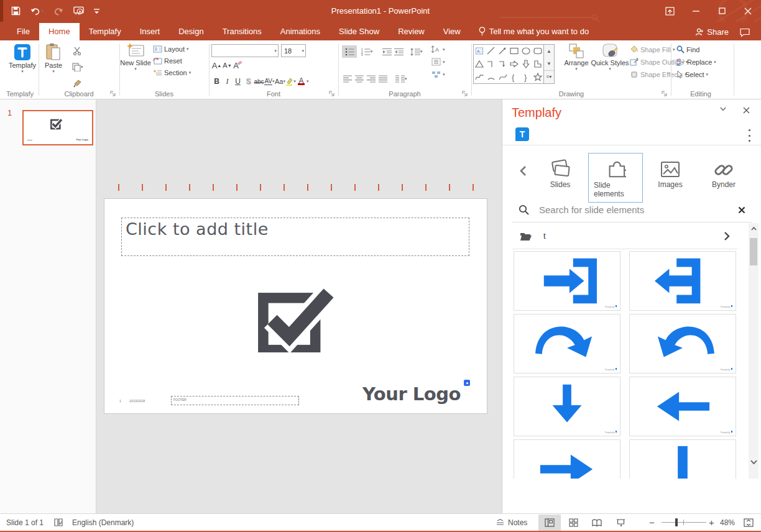 Image resolution: width=761 pixels, height=532 pixels. What do you see at coordinates (748, 11) in the screenshot?
I see `close-button` at bounding box center [748, 11].